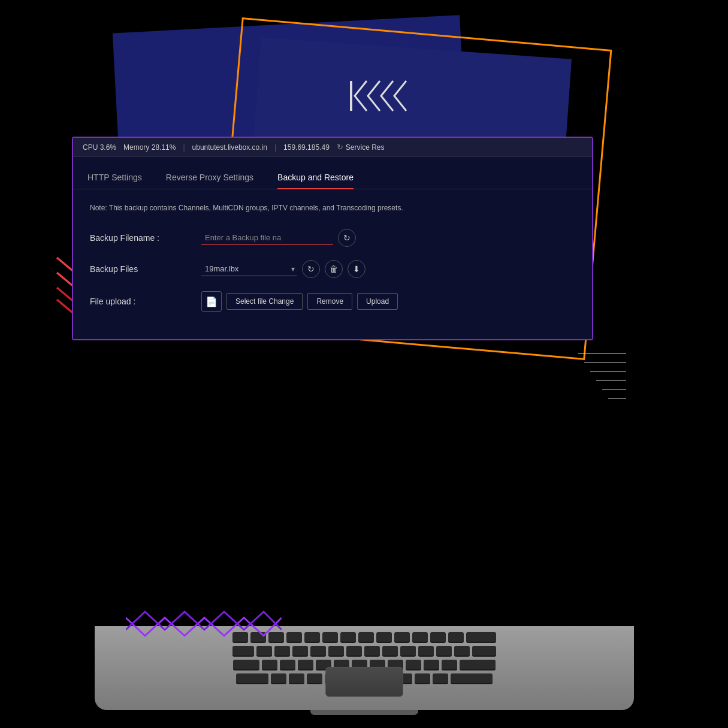  Describe the element at coordinates (267, 238) in the screenshot. I see `backup-filename-input` at that location.